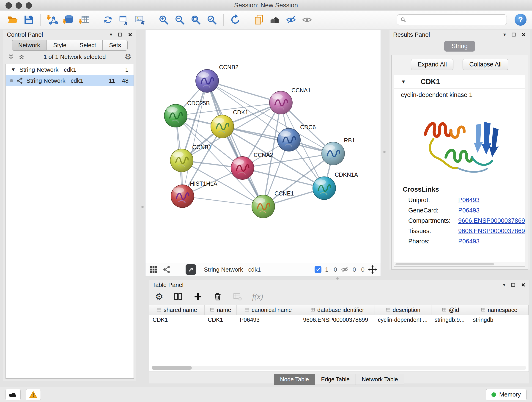  Describe the element at coordinates (268, 310) in the screenshot. I see `column-header-canonical-name: canonical name` at that location.